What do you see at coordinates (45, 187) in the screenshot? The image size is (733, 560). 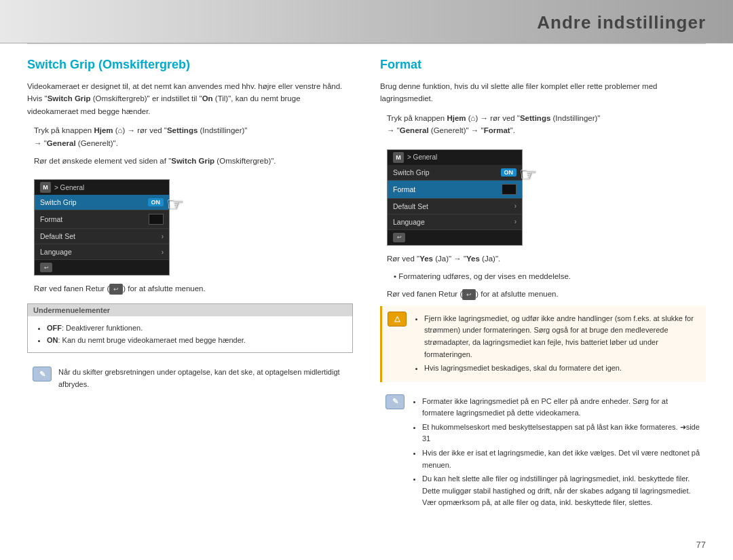 I see `menu-m-icon: M` at bounding box center [45, 187].